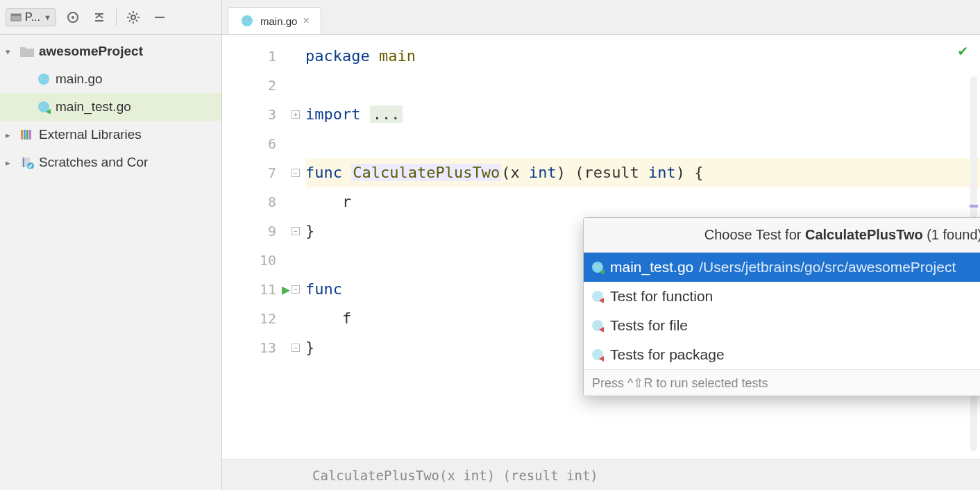  What do you see at coordinates (111, 79) in the screenshot?
I see `tree-file: main.go` at bounding box center [111, 79].